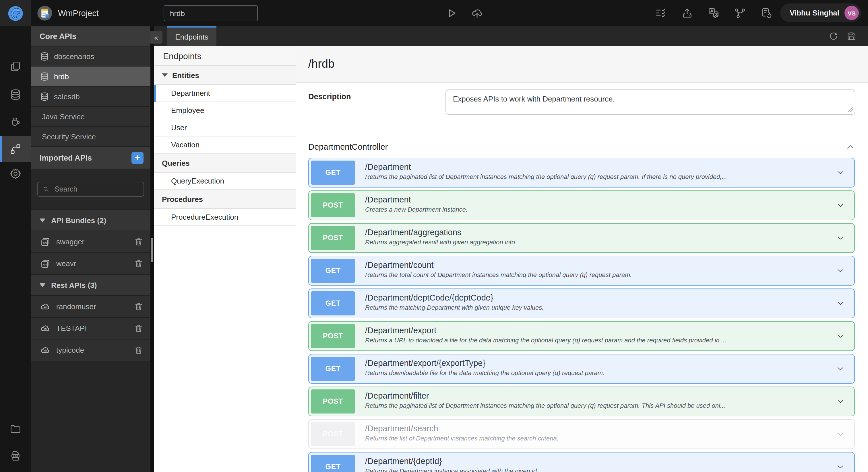  I want to click on endpoint-info: /Department/export/{exportType}Returns d…, so click(606, 369).